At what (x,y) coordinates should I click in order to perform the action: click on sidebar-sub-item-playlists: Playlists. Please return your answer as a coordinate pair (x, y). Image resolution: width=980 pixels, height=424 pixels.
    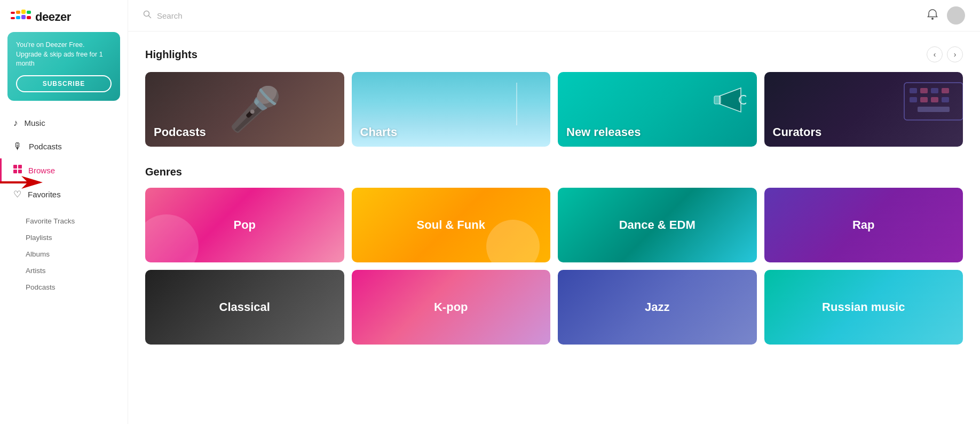
    Looking at the image, I should click on (64, 238).